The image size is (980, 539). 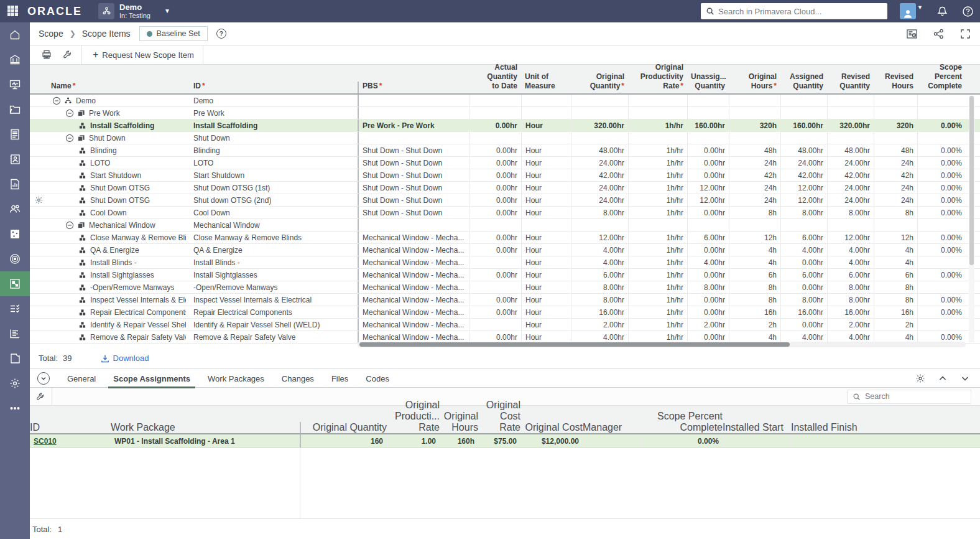 What do you see at coordinates (708, 288) in the screenshot?
I see `cell-un: 8.00hr` at bounding box center [708, 288].